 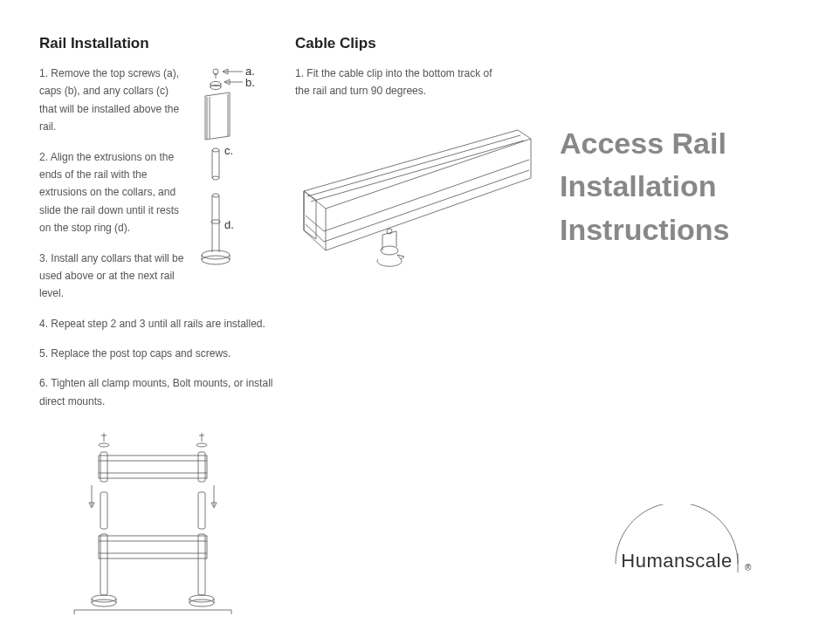 What do you see at coordinates (748, 567) in the screenshot?
I see `registered-mark: ®` at bounding box center [748, 567].